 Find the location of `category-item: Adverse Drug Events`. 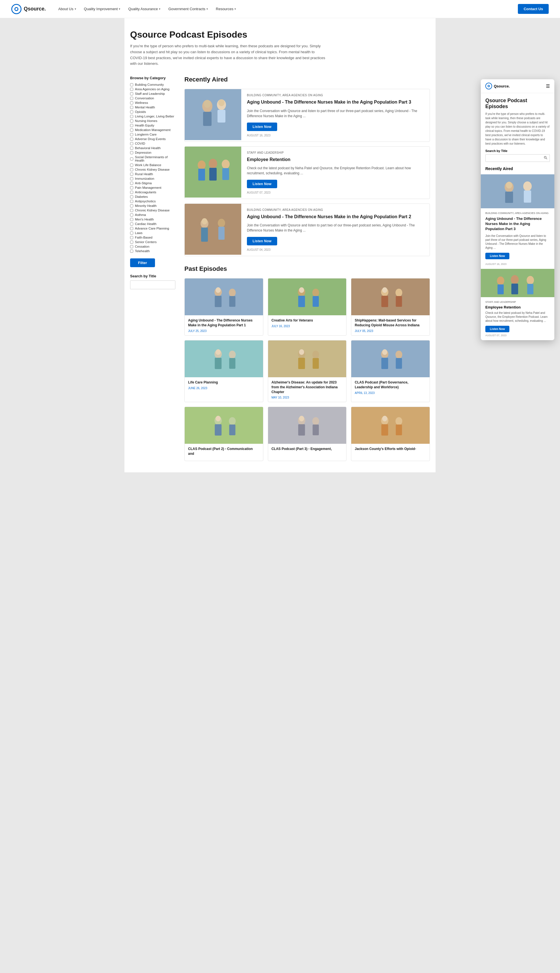

category-item: Adverse Drug Events is located at coordinates (153, 139).